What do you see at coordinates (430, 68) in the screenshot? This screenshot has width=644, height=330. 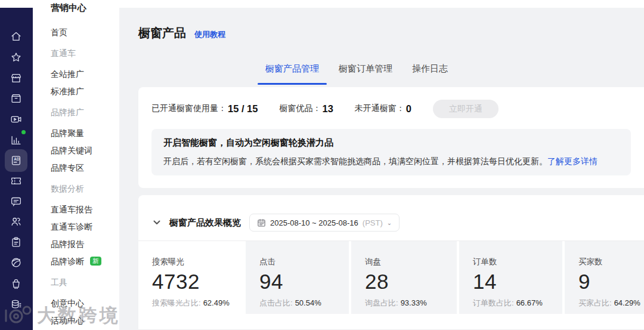 I see `tab-label: 操作日志` at bounding box center [430, 68].